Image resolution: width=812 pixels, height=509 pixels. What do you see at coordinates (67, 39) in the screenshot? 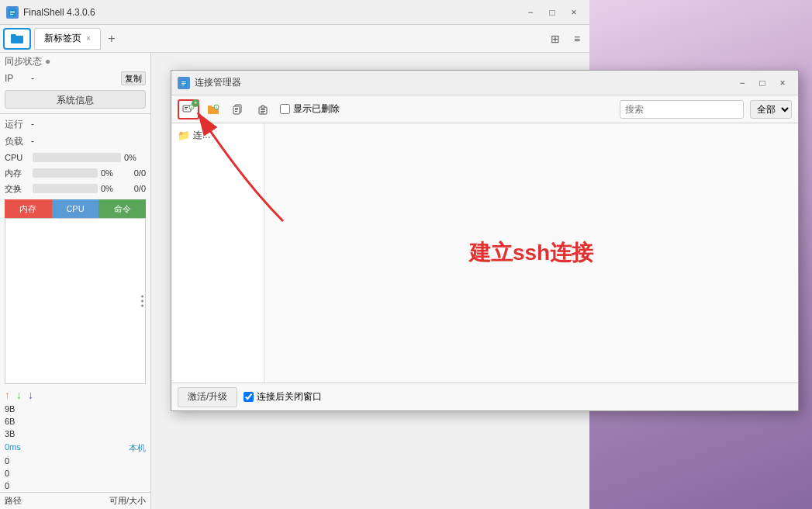
I see `tab-new: 新标签页 ×` at bounding box center [67, 39].